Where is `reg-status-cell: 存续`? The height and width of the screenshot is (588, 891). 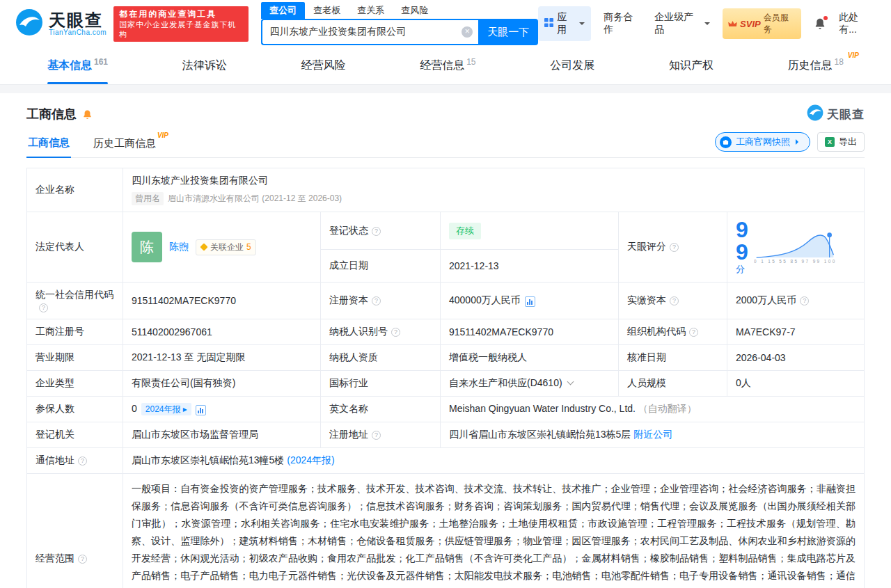
reg-status-cell: 存续 is located at coordinates (530, 231).